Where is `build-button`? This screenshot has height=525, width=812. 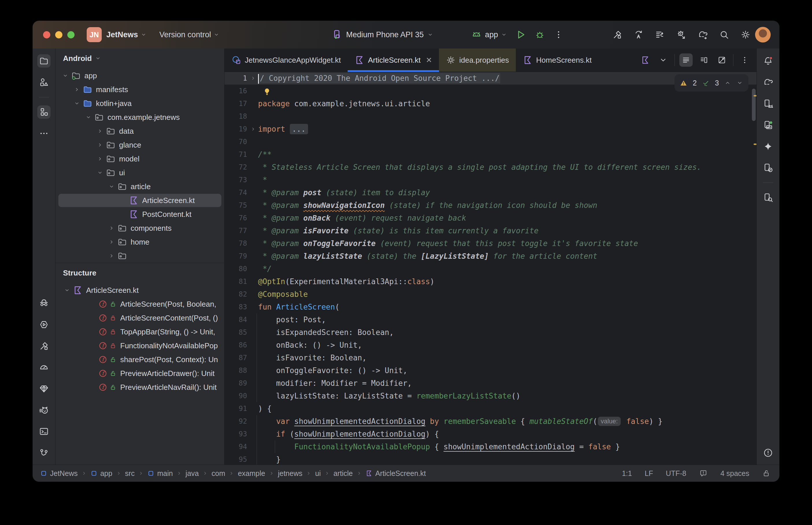
build-button is located at coordinates (617, 35).